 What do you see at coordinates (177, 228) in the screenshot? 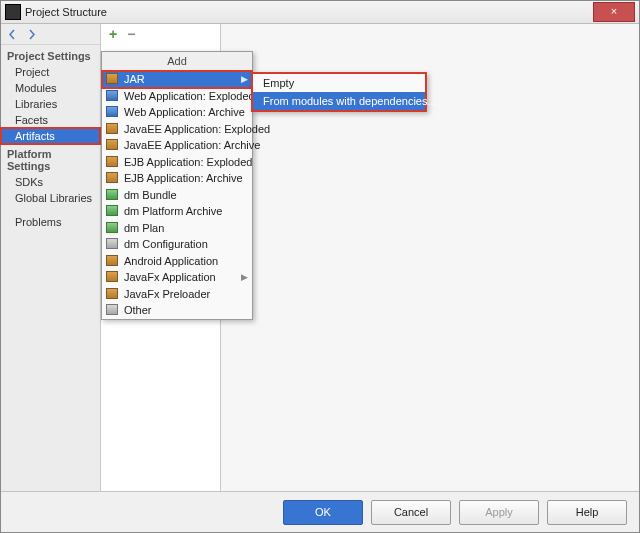
I see `add-menu-item: dm Plan` at bounding box center [177, 228].